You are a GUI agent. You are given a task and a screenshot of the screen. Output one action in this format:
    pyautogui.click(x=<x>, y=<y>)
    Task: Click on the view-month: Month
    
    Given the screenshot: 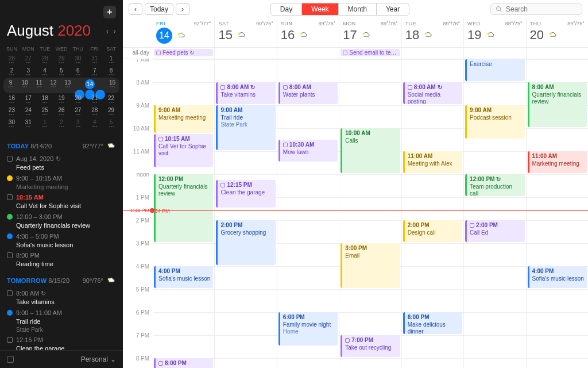 What is the action you would take?
    pyautogui.click(x=358, y=9)
    